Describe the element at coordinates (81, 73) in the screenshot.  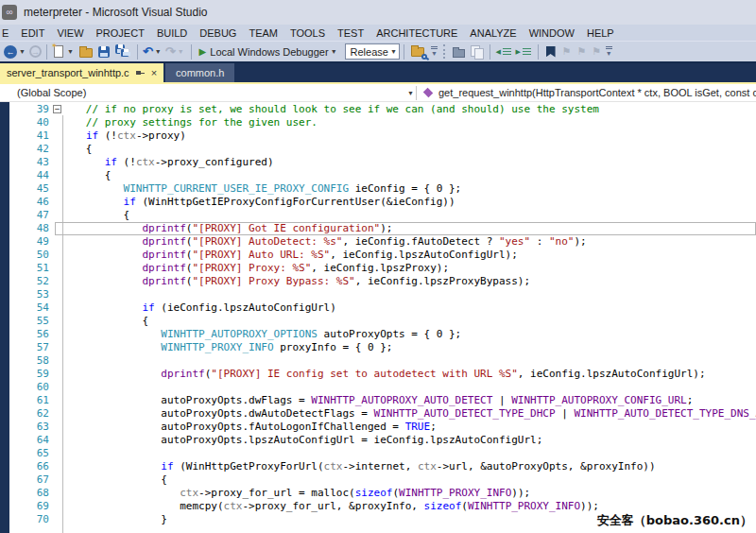
I see `tab-server-transport-winhttp: server_transport_winhttp.c ×` at that location.